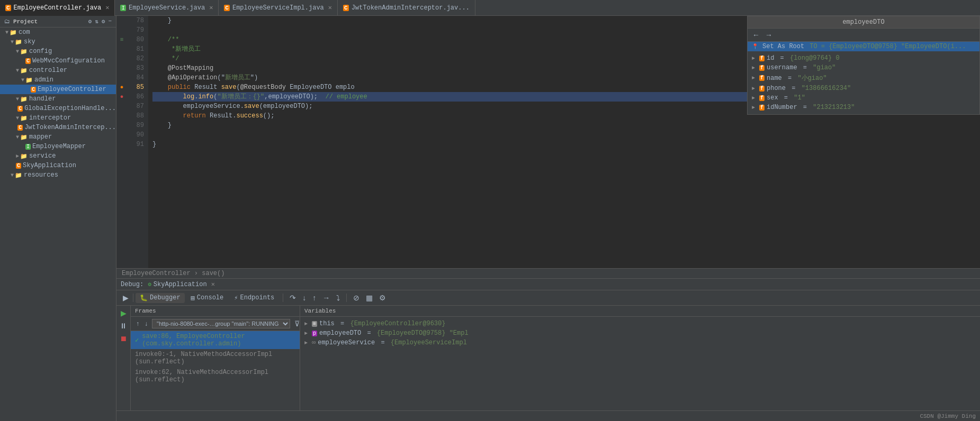 The height and width of the screenshot is (421, 980). Describe the element at coordinates (296, 324) in the screenshot. I see `frame-filter-btn: ⊽` at that location.